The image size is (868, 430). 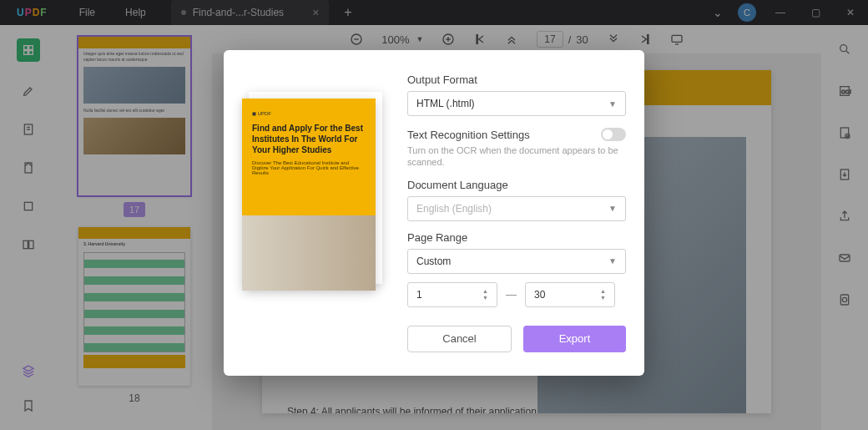 What do you see at coordinates (613, 134) in the screenshot?
I see `ocr-toggle` at bounding box center [613, 134].